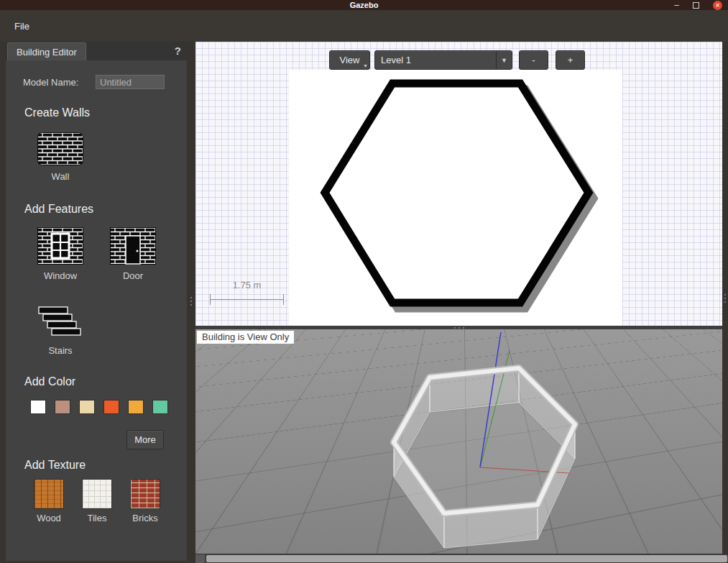 The width and height of the screenshot is (728, 563). What do you see at coordinates (98, 518) in the screenshot?
I see `tiles-label: Tiles` at bounding box center [98, 518].